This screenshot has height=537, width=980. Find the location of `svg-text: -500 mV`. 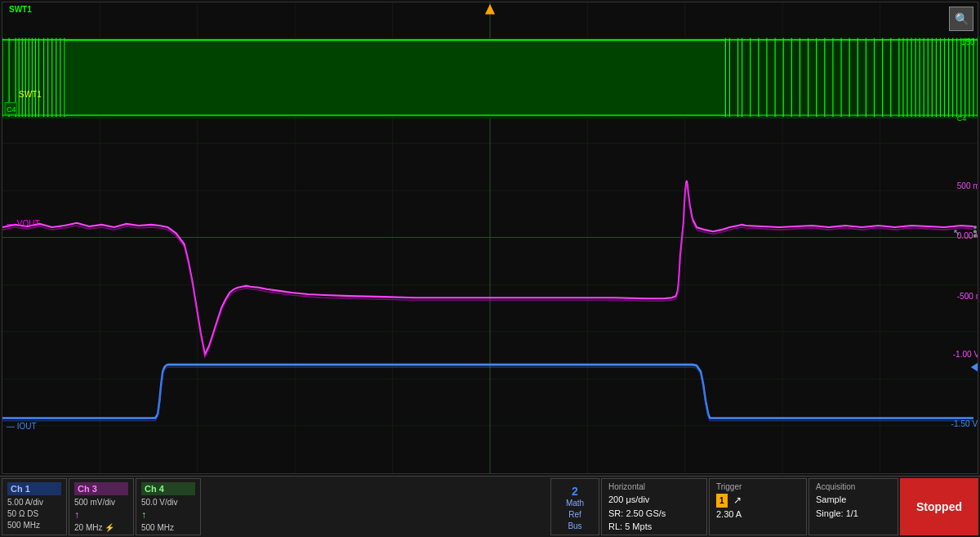

svg-text: -500 mV is located at coordinates (967, 296).